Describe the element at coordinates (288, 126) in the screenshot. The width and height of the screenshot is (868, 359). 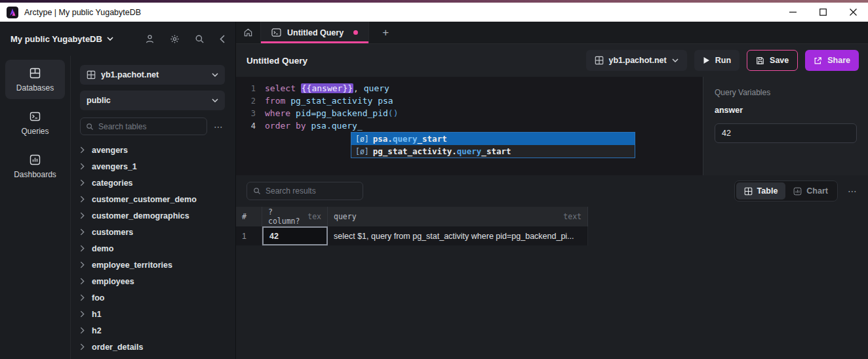
I see `code-token: order by` at that location.